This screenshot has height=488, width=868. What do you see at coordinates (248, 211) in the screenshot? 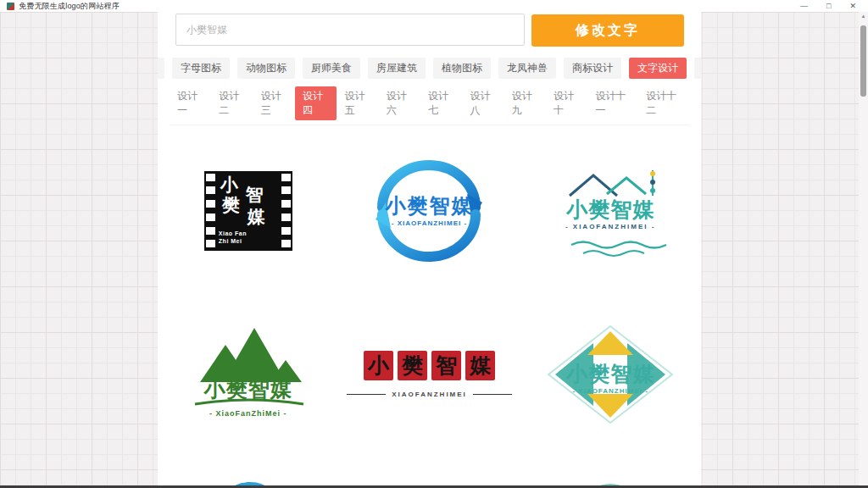
I see `film-logo-text: 小 樊 智 媒 Xiao Fan Zhi Mei` at bounding box center [248, 211].